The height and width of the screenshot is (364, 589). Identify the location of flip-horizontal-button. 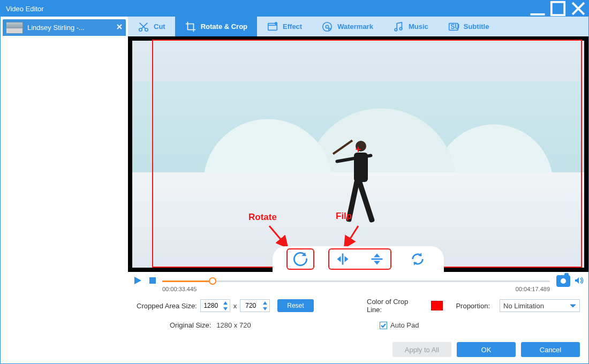
(343, 259).